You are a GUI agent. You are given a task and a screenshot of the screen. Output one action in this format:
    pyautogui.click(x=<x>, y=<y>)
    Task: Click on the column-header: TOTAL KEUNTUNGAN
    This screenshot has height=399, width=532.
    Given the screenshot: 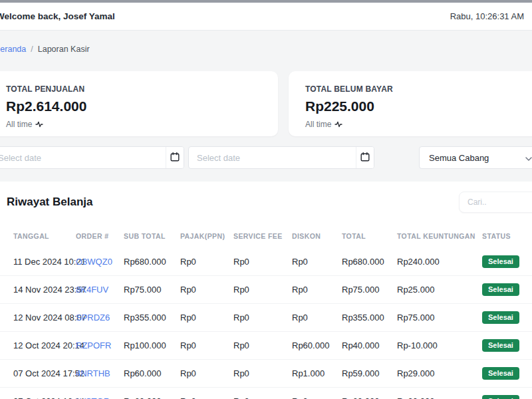 What is the action you would take?
    pyautogui.click(x=440, y=237)
    